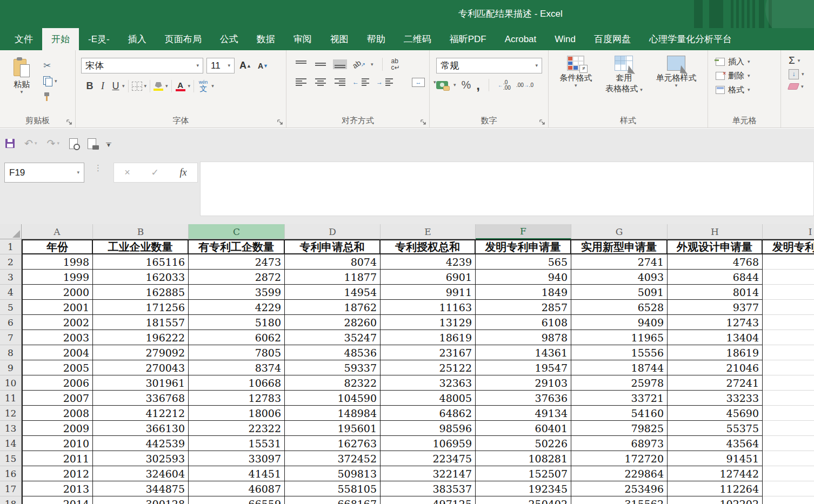 Image resolution: width=814 pixels, height=504 pixels. What do you see at coordinates (466, 85) in the screenshot?
I see `percent-style-button: %` at bounding box center [466, 85].